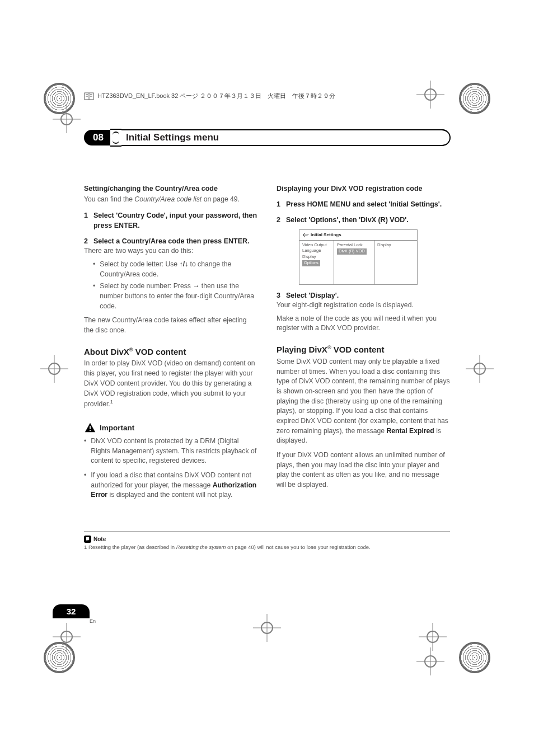 This screenshot has height=756, width=534. What do you see at coordinates (171, 241) in the screenshot?
I see `step-text: Select a Country/Area code then press EN…` at bounding box center [171, 241].